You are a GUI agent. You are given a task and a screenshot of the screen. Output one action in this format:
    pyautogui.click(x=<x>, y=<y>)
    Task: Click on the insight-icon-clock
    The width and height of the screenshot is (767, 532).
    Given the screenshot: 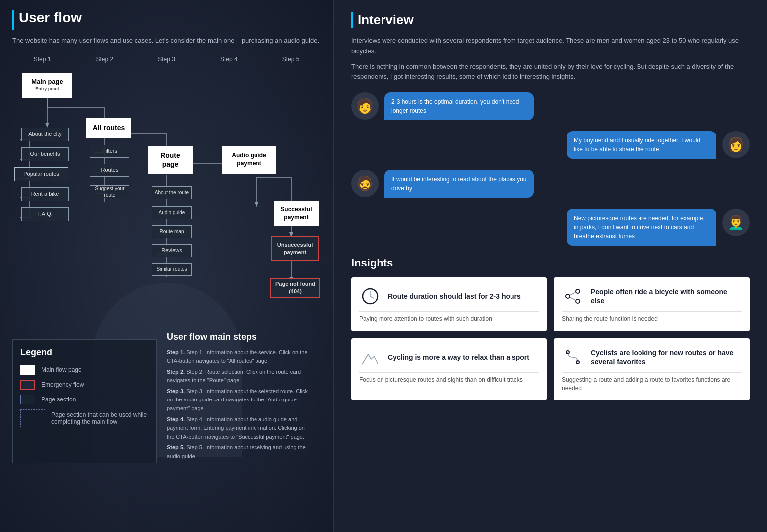 What is the action you would take?
    pyautogui.click(x=370, y=296)
    